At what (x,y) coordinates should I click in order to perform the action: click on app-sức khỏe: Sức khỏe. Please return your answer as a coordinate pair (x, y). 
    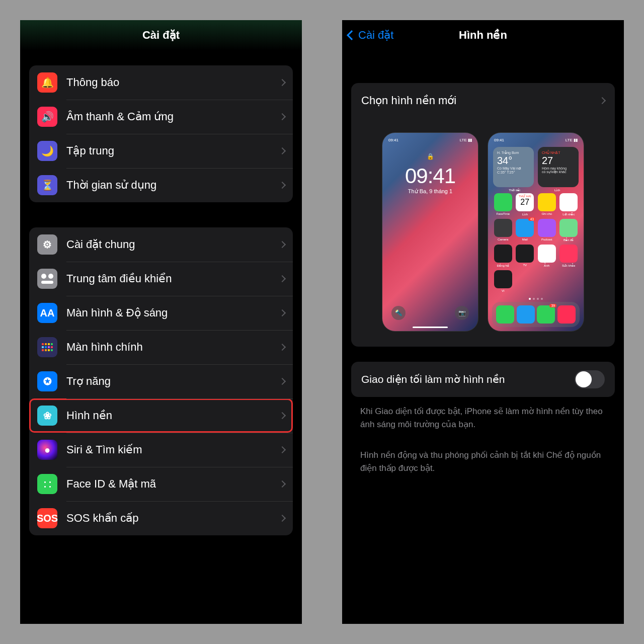
    Looking at the image, I should click on (569, 256).